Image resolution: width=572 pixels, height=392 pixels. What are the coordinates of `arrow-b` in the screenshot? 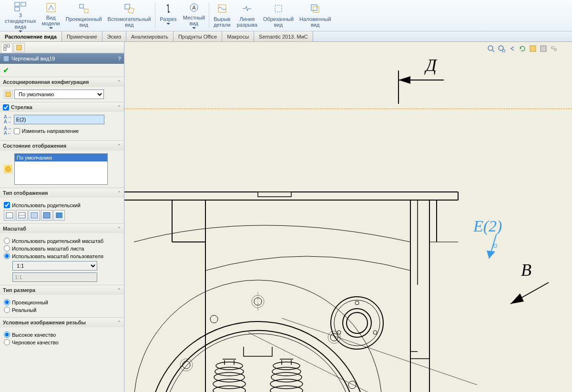 It's located at (527, 294).